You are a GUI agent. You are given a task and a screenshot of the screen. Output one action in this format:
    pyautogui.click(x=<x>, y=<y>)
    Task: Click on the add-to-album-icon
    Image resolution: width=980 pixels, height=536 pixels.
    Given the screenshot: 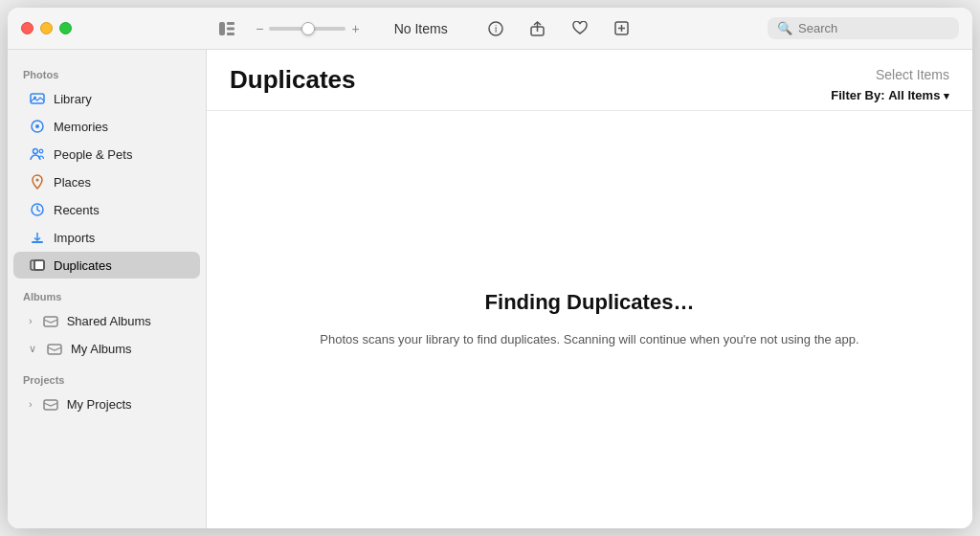 What is the action you would take?
    pyautogui.click(x=622, y=29)
    